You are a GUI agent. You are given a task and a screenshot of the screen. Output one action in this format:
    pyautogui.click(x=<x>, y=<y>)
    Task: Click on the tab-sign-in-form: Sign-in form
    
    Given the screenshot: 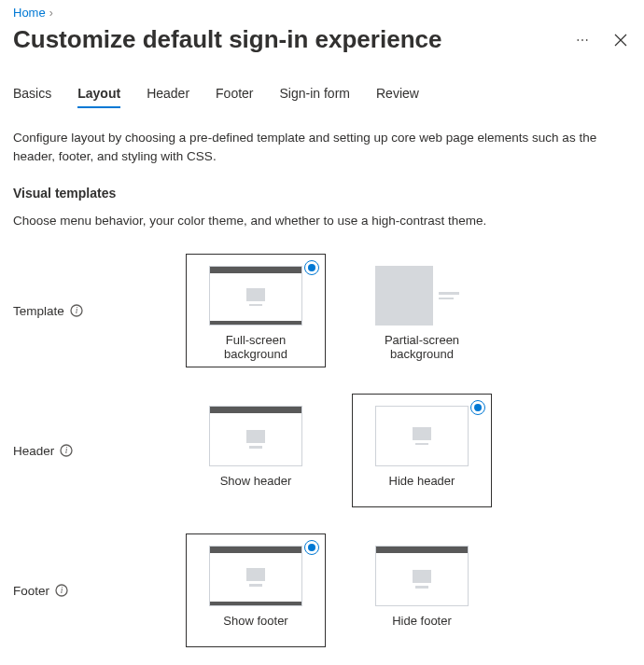 What is the action you would take?
    pyautogui.click(x=315, y=95)
    